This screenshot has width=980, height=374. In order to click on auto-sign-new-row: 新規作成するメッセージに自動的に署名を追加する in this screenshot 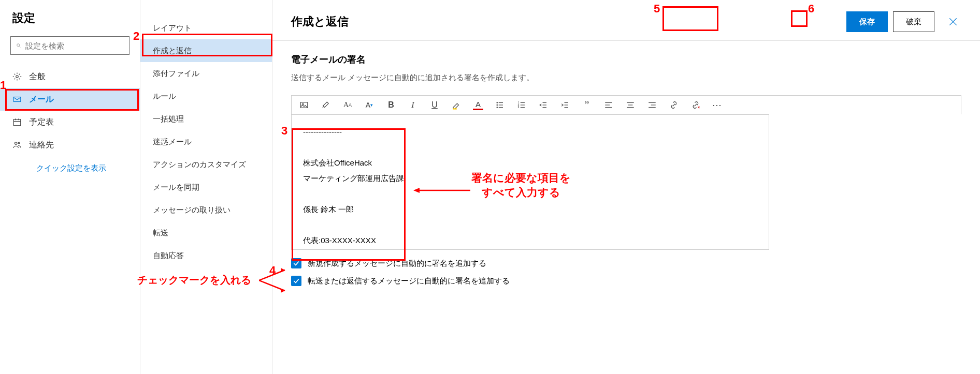, I will do `click(626, 263)`.